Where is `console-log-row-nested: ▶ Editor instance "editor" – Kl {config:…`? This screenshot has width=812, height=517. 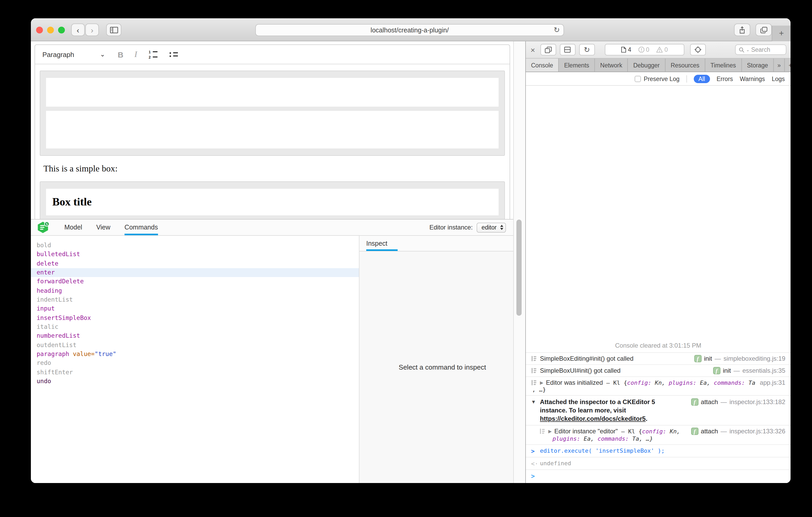
console-log-row-nested: ▶ Editor instance "editor" – Kl {config:… is located at coordinates (658, 435).